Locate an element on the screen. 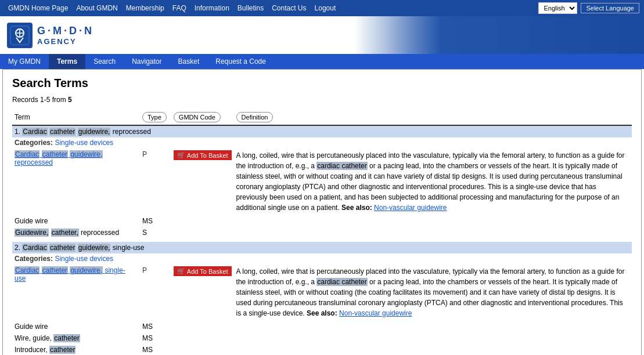  result-group-header-cell-1: 1. Cardiac catheter guidewire, reprocess… is located at coordinates (322, 131).